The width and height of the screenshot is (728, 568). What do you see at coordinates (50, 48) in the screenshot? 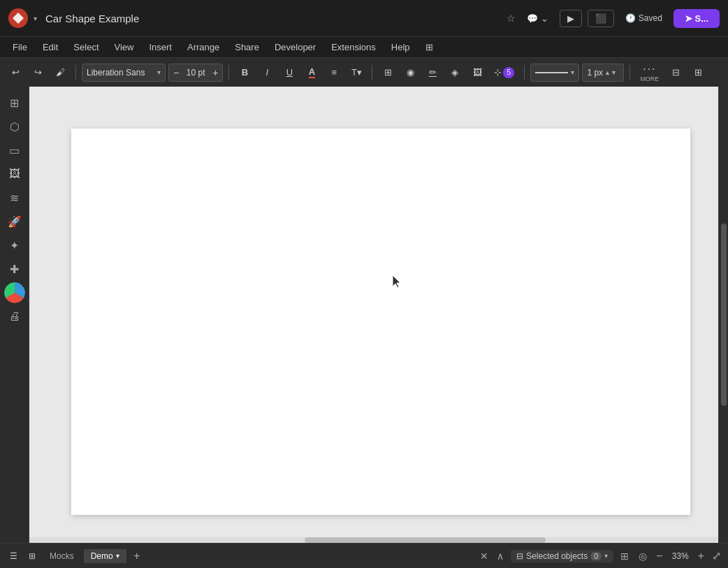
I see `menu-edit: Edit` at bounding box center [50, 48].